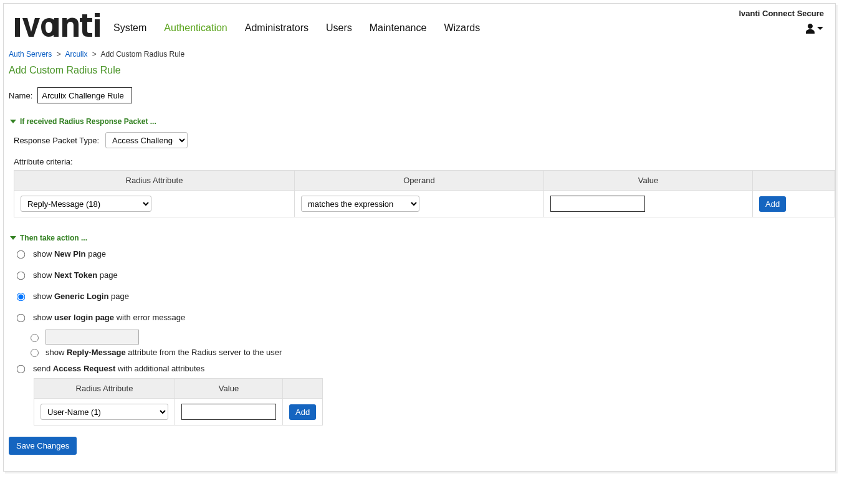 The image size is (842, 504). I want to click on inner-value-input, so click(229, 412).